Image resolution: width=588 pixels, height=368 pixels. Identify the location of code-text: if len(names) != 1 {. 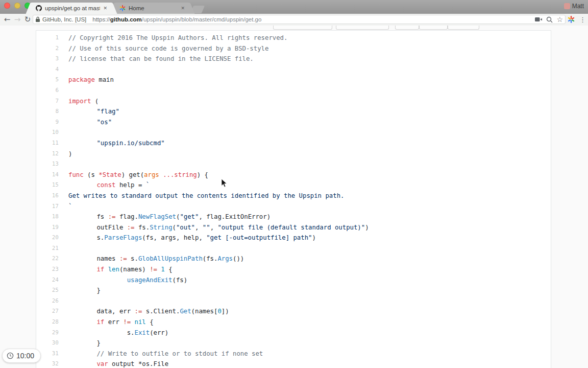
(120, 269).